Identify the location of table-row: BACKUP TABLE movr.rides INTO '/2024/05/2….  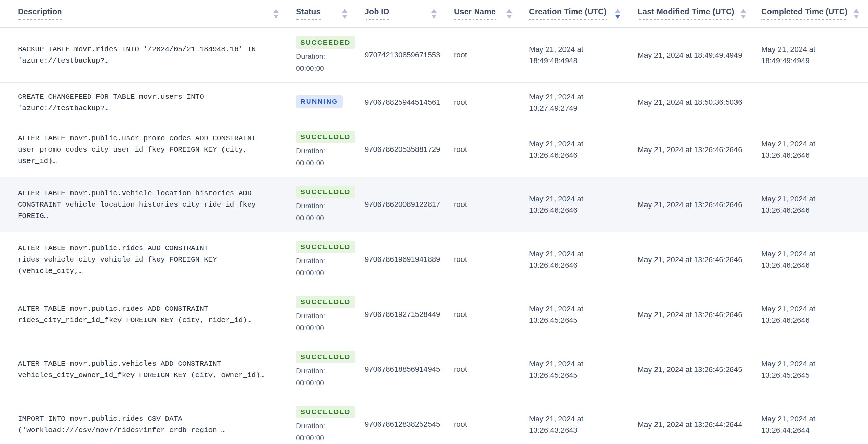
(434, 55).